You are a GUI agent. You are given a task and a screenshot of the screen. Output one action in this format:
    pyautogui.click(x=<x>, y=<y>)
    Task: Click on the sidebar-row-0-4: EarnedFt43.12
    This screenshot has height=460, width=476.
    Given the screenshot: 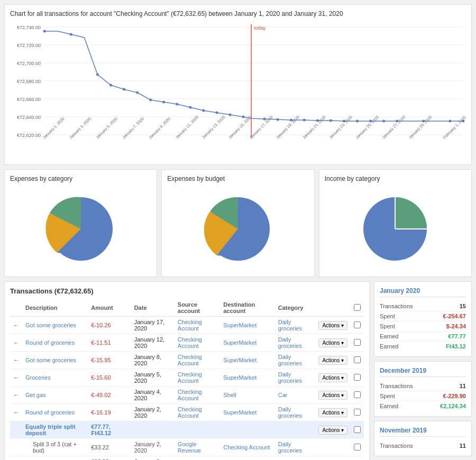 What is the action you would take?
    pyautogui.click(x=423, y=346)
    